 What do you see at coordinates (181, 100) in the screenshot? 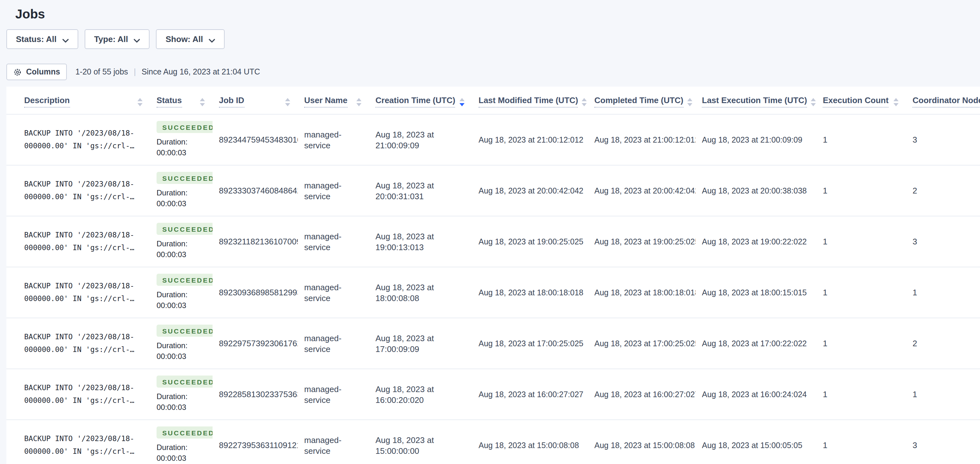
I see `column-header-status: Status` at bounding box center [181, 100].